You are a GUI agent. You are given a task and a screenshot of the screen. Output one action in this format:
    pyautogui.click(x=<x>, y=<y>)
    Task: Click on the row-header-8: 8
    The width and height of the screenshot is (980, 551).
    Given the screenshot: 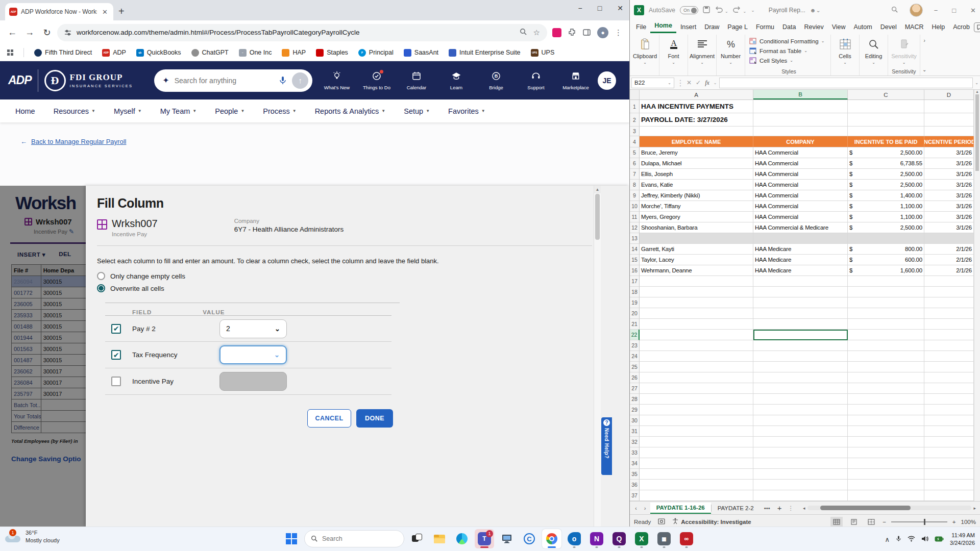 What is the action you would take?
    pyautogui.click(x=635, y=185)
    